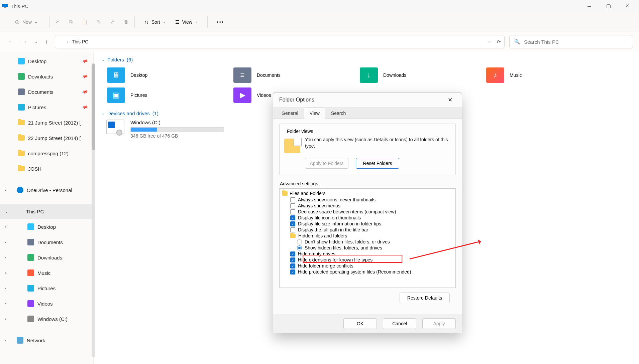 The image size is (639, 364). Describe the element at coordinates (40, 77) in the screenshot. I see `sidebar-item-label: Downloads` at that location.